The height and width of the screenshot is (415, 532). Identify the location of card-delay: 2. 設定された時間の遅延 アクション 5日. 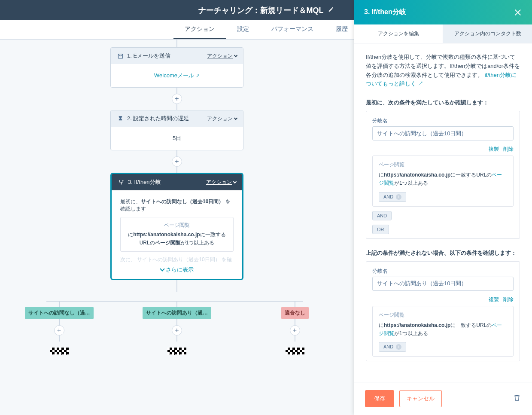
(177, 130).